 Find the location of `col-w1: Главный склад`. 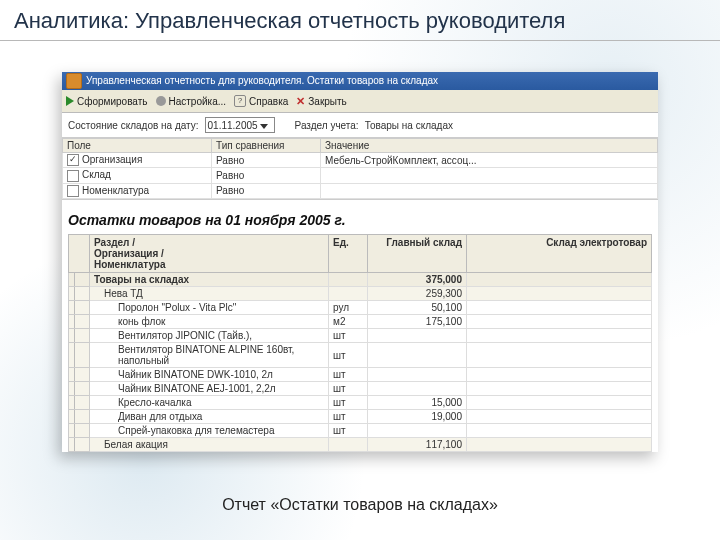

col-w1: Главный склад is located at coordinates (418, 254).